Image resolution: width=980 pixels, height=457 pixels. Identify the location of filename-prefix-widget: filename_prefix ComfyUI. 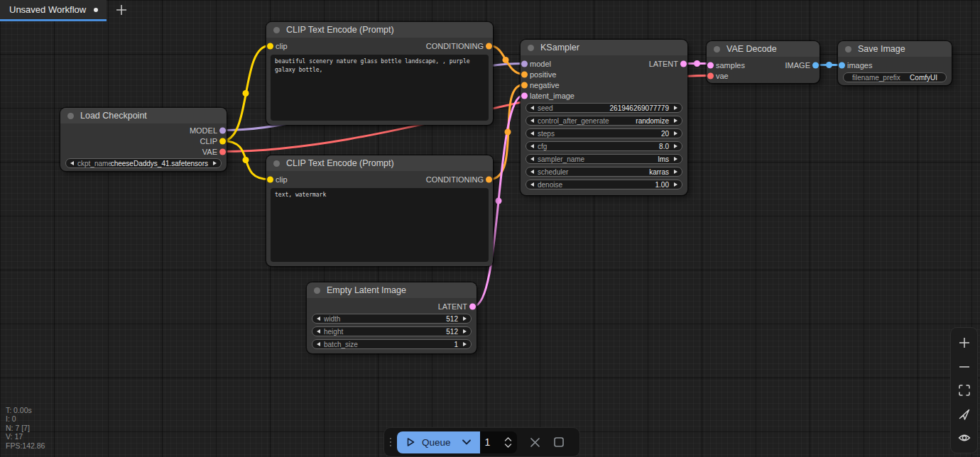
(895, 77).